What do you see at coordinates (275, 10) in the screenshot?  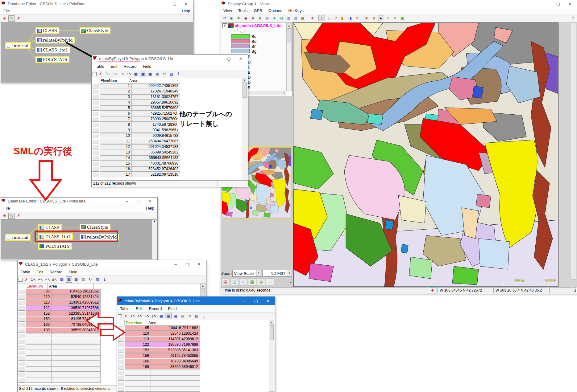 I see `menu-options: Options` at bounding box center [275, 10].